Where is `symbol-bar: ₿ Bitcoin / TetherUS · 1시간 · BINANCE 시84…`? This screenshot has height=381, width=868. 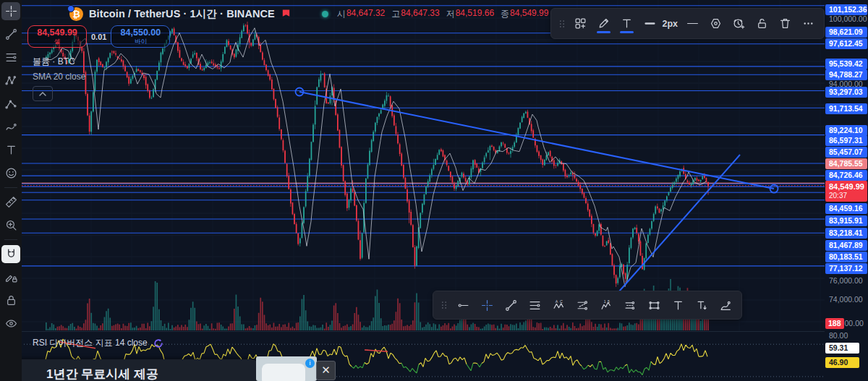
symbol-bar: ₿ Bitcoin / TetherUS · 1시간 · BINANCE 시84… is located at coordinates (324, 14).